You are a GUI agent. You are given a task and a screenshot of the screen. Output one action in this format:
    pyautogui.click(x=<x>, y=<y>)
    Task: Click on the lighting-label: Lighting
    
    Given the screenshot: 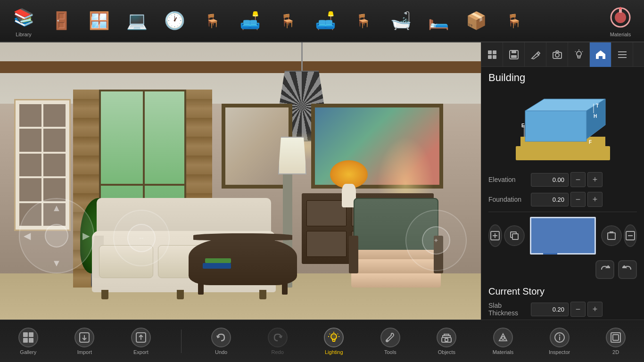 What is the action you would take?
    pyautogui.click(x=334, y=352)
    